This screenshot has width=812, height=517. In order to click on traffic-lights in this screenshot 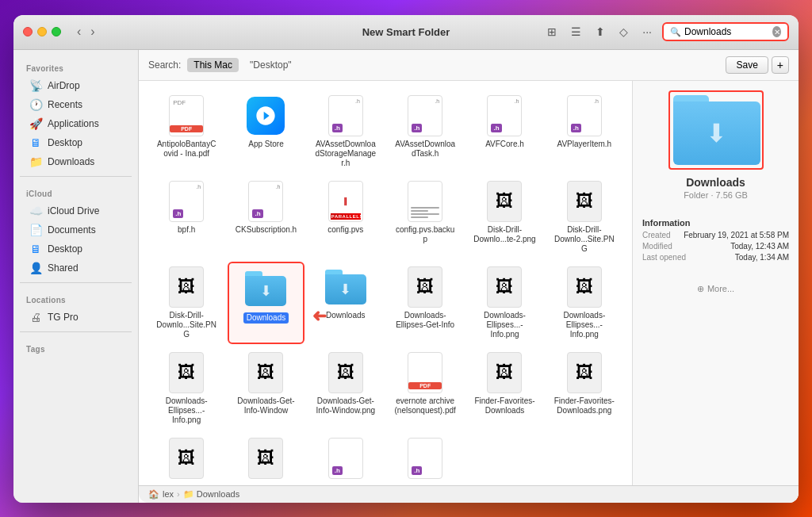, I will do `click(42, 32)`.